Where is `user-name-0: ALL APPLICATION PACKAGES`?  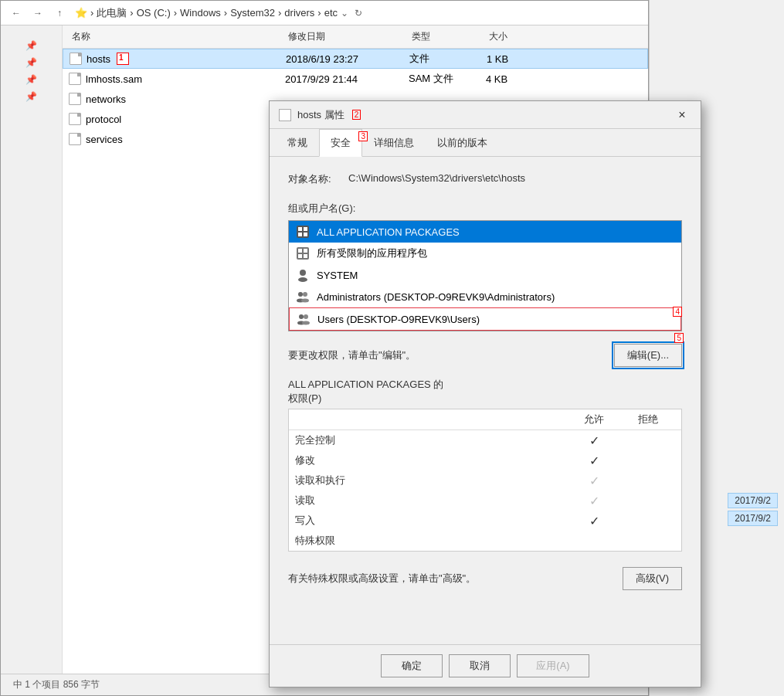
user-name-0: ALL APPLICATION PACKAGES is located at coordinates (388, 232).